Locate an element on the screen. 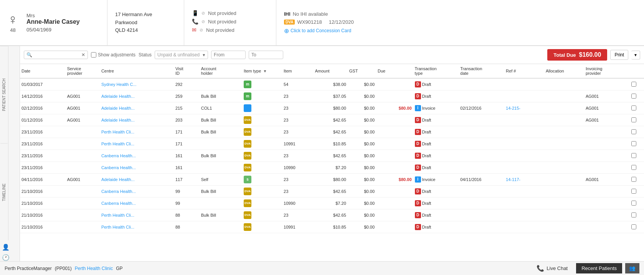 Image resolution: width=644 pixels, height=275 pixels. status-select: Unpaid & unfinalised is located at coordinates (181, 55).